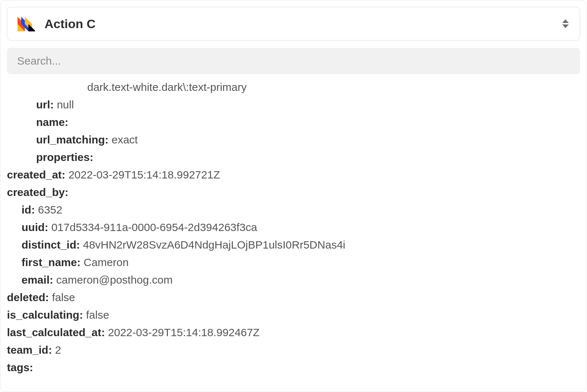  Describe the element at coordinates (294, 175) in the screenshot. I see `field-created-at: created_at: 2022-03-29T15:14:18.992721Z` at that location.